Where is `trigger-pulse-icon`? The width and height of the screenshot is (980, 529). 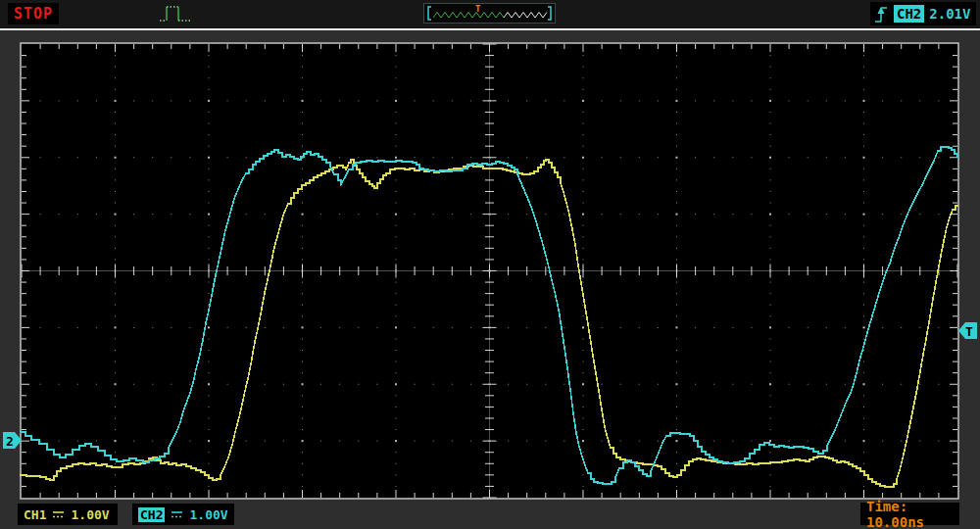 trigger-pulse-icon is located at coordinates (176, 14).